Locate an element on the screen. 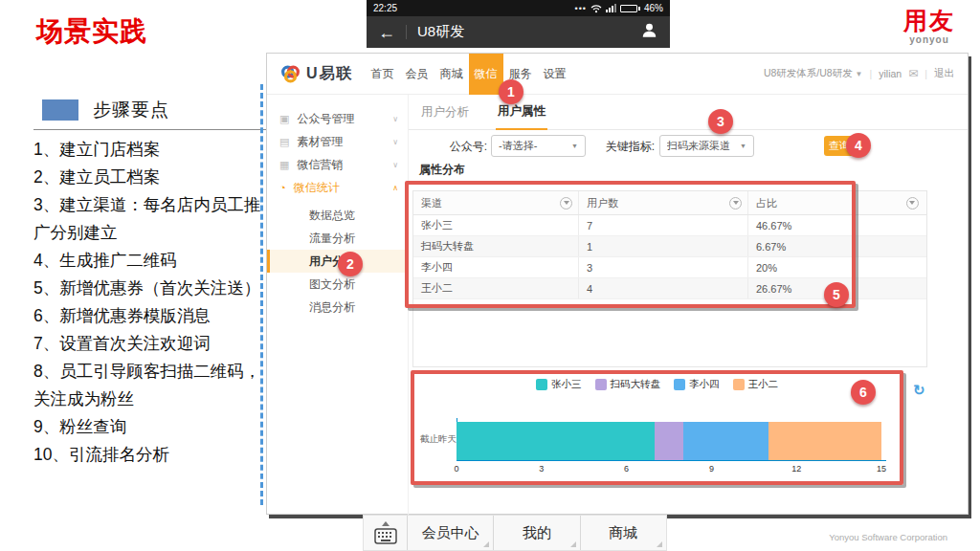  legend-label: 扫码大转盘 is located at coordinates (635, 385).